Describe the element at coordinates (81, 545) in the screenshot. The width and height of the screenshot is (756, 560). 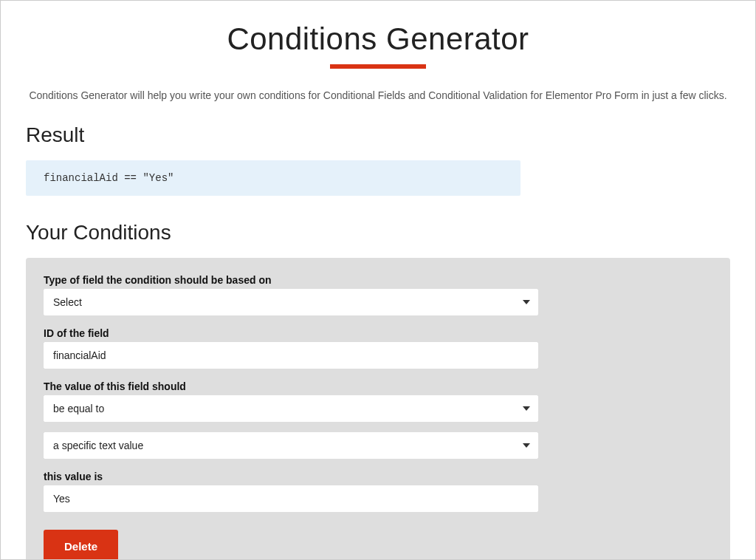
I see `delete-button: Delete` at that location.